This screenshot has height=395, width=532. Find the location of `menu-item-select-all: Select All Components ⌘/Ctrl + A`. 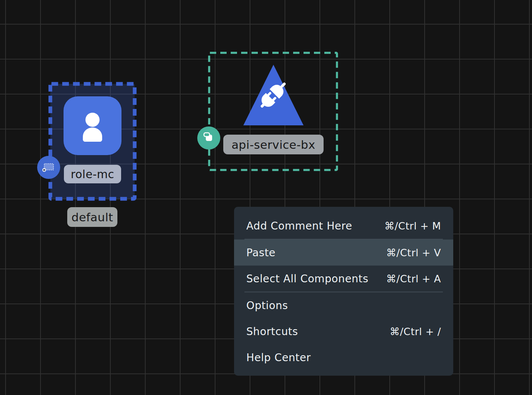

menu-item-select-all: Select All Components ⌘/Ctrl + A is located at coordinates (344, 279).